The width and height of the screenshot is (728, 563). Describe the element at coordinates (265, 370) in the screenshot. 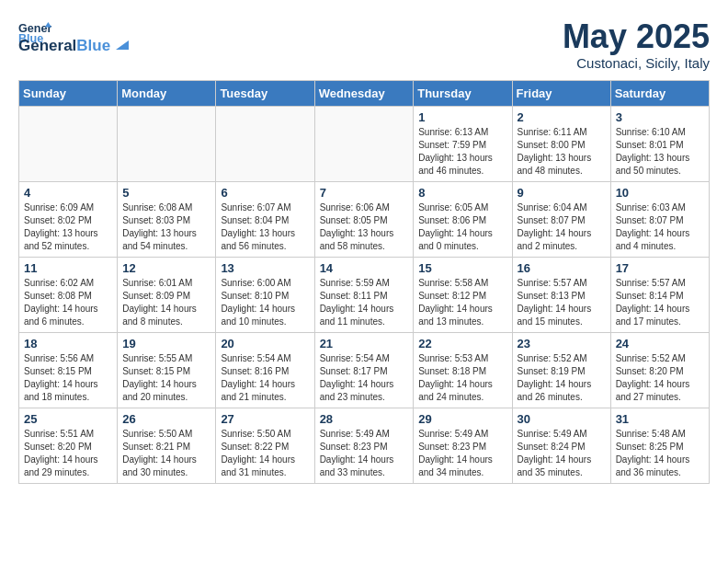

I see `calendar-day-cell: 20Sunrise: 5:54 AM Sunset: 8:16 PM Dayli…` at that location.